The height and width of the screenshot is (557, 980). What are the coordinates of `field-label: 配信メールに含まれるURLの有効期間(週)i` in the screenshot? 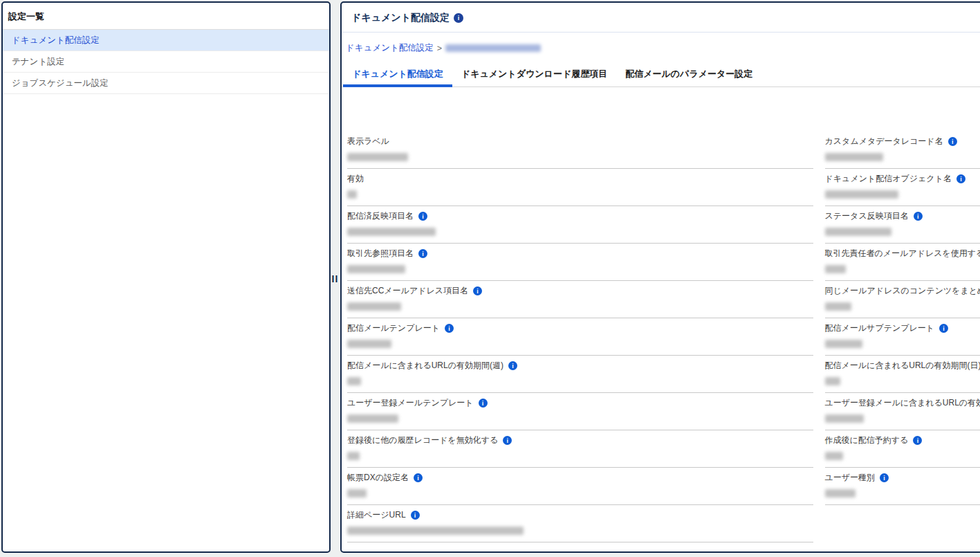 It's located at (580, 365).